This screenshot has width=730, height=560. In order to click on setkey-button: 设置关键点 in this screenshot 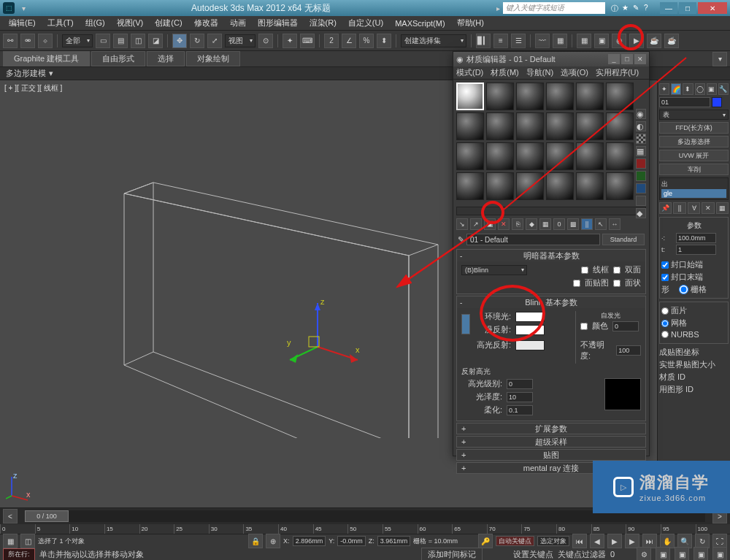, I will do `click(533, 555)`.